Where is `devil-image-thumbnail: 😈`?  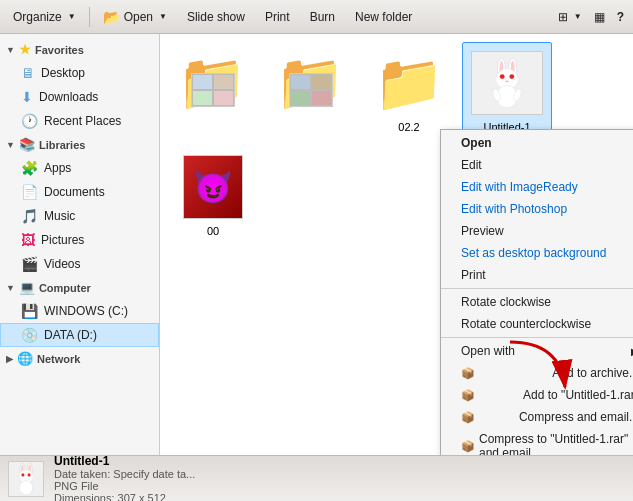 devil-image-thumbnail: 😈 is located at coordinates (213, 187).